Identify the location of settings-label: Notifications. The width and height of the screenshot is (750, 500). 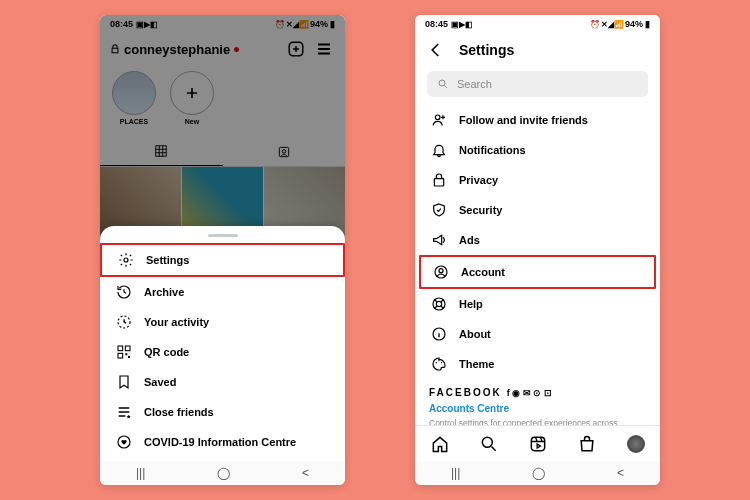
(492, 150).